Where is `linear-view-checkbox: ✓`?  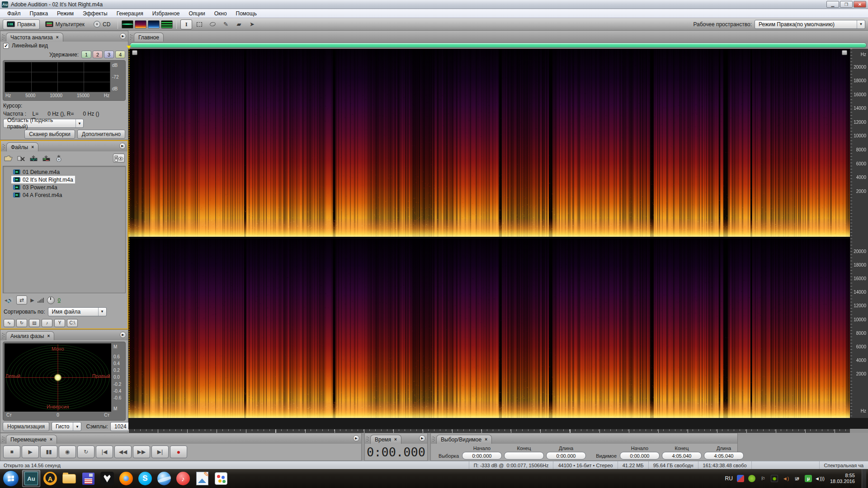 linear-view-checkbox: ✓ is located at coordinates (6, 46).